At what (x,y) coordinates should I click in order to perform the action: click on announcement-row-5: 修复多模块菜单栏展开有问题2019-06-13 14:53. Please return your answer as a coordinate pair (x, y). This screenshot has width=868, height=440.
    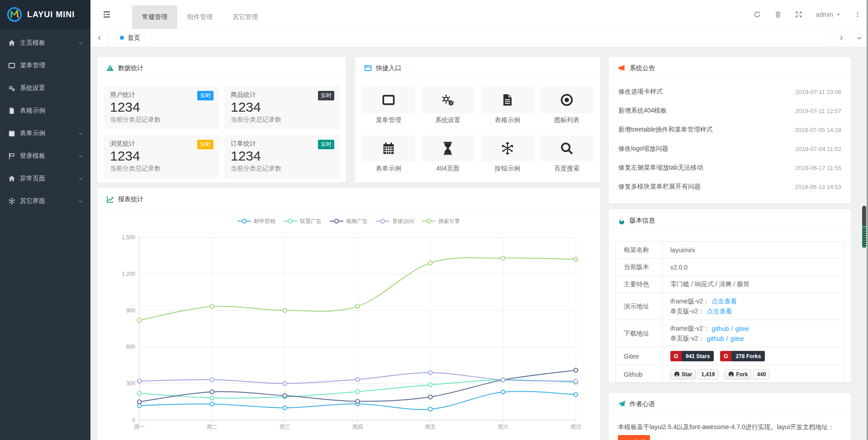
    Looking at the image, I should click on (730, 187).